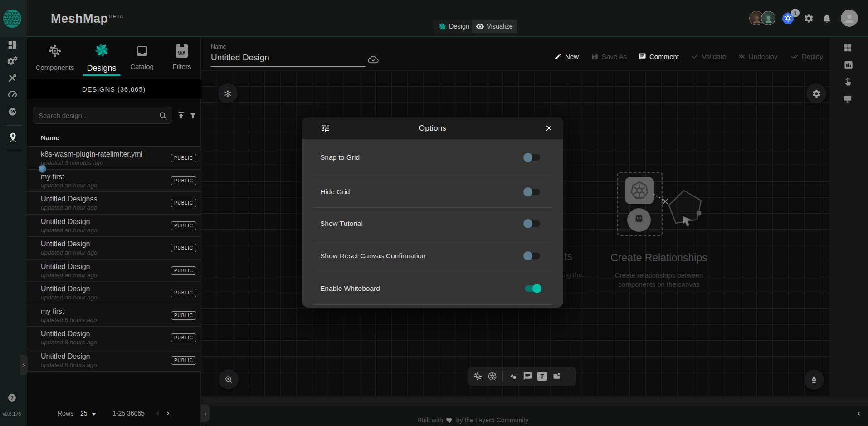 Image resolution: width=868 pixels, height=426 pixels. I want to click on onboarding-meshery-tile, so click(639, 220).